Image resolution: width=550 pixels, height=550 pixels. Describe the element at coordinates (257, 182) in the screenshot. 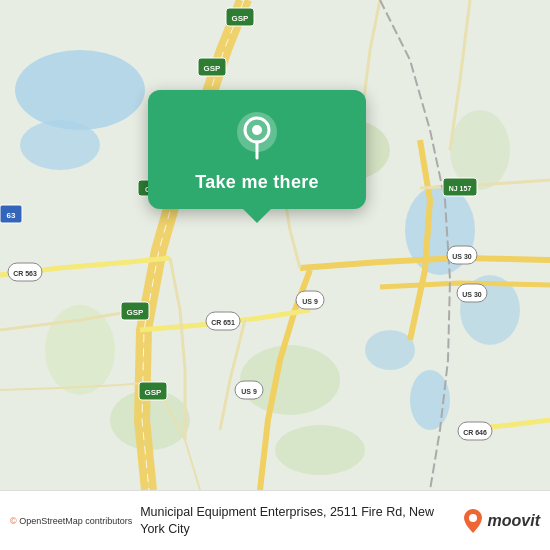

I see `take-me-there-button: Take me there` at that location.